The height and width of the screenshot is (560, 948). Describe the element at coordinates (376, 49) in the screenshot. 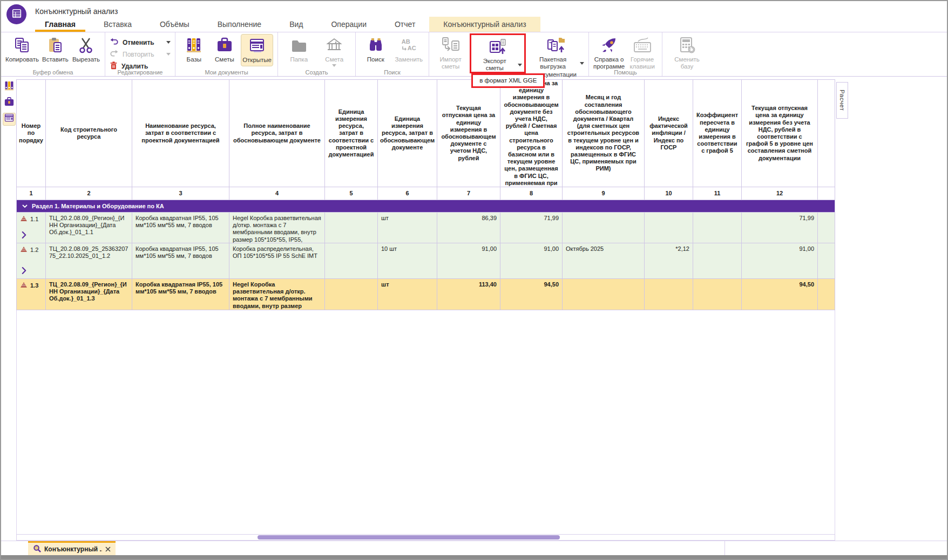

I see `search-button: Поиск` at that location.